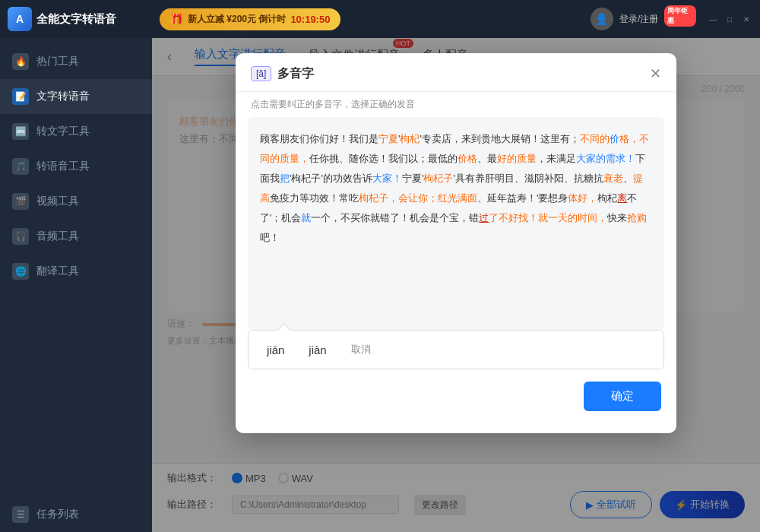  What do you see at coordinates (622, 397) in the screenshot?
I see `dialog-confirm-button: 确定` at bounding box center [622, 397].